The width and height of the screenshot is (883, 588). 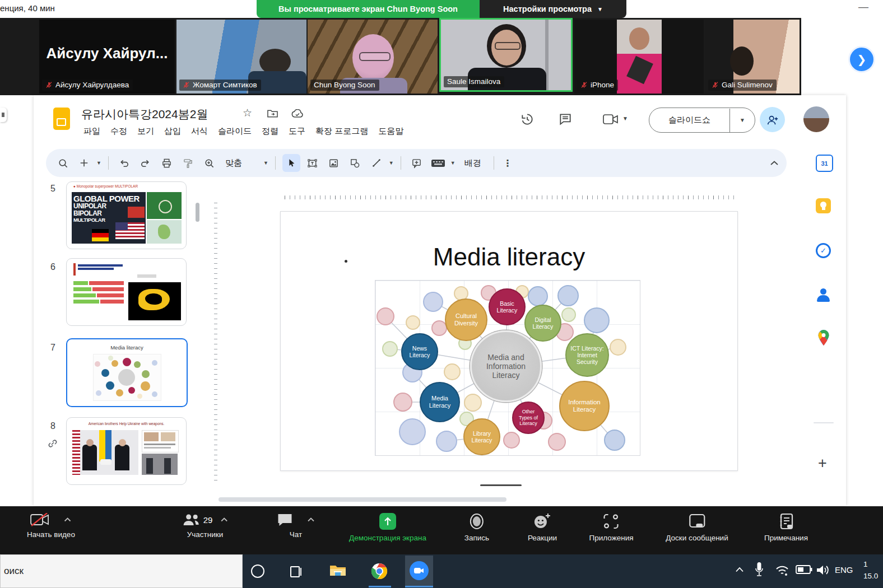 I want to click on more-options-icon: ⋮, so click(x=508, y=164).